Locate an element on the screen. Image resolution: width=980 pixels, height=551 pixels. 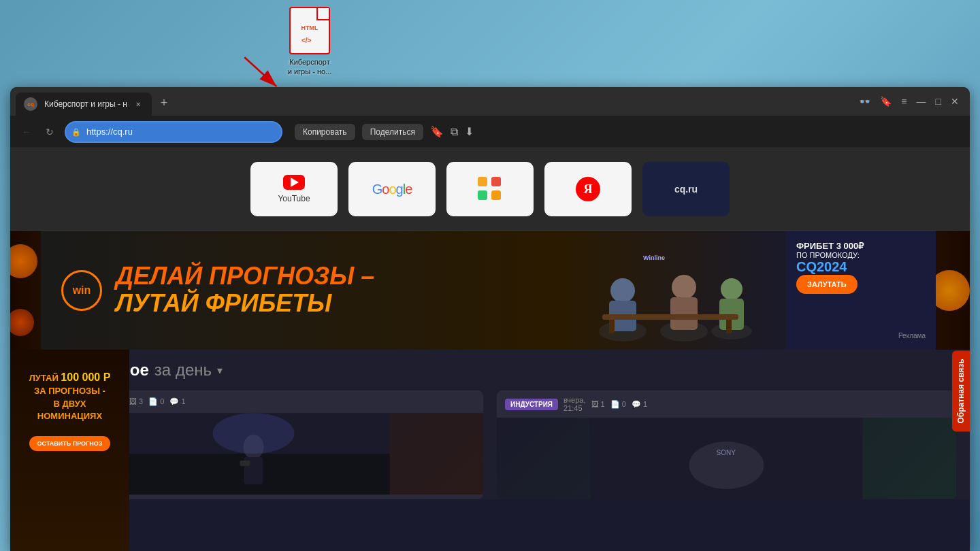
gaming-comments-count: 💬 1 is located at coordinates (177, 401).